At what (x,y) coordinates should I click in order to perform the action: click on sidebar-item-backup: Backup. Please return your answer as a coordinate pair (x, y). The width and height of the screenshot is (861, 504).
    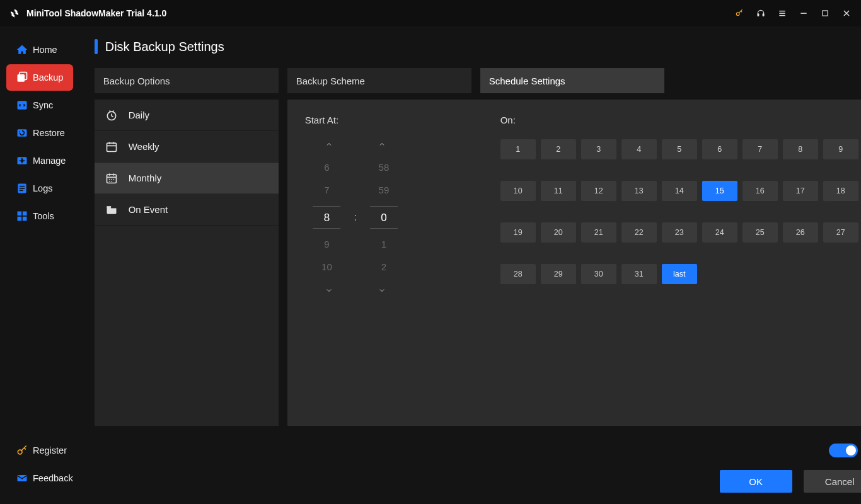
    Looking at the image, I should click on (40, 77).